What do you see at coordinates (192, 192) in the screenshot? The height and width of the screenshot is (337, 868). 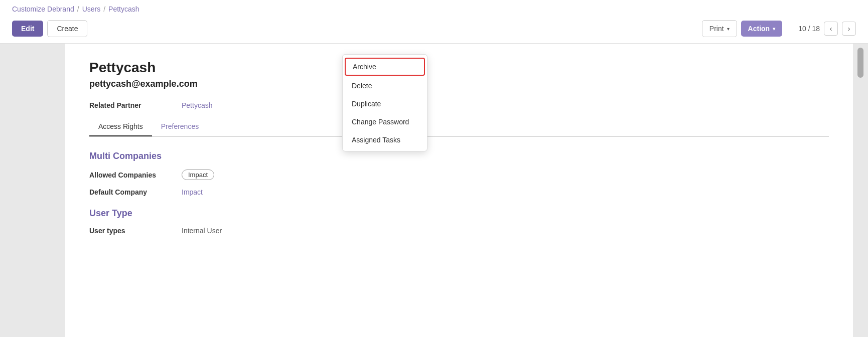 I see `default-company-value: Impact` at bounding box center [192, 192].